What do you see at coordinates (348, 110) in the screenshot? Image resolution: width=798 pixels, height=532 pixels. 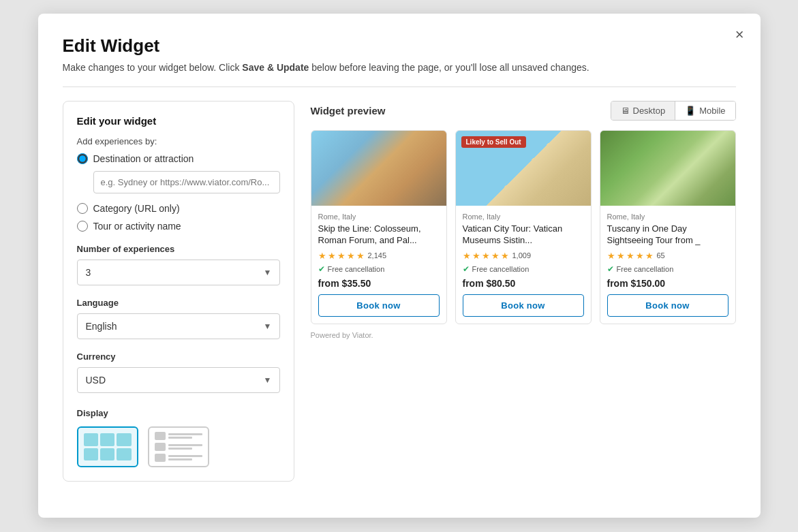 I see `preview-title: Widget preview` at bounding box center [348, 110].